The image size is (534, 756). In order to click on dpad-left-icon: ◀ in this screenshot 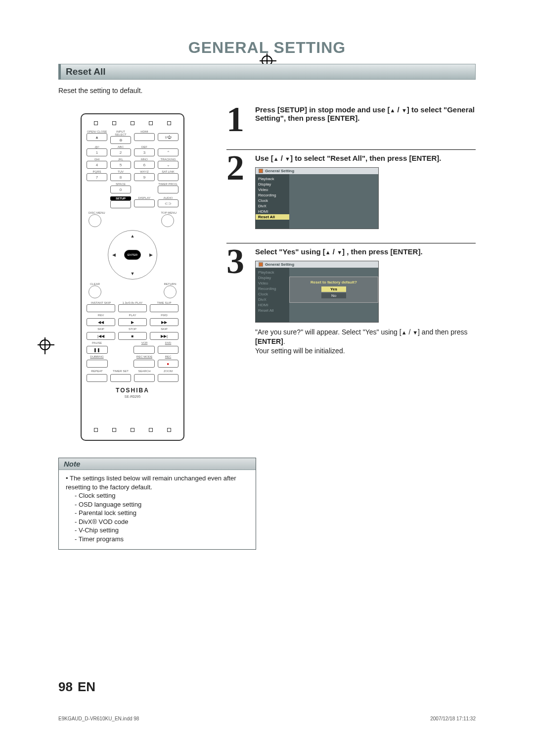, I will do `click(114, 255)`.